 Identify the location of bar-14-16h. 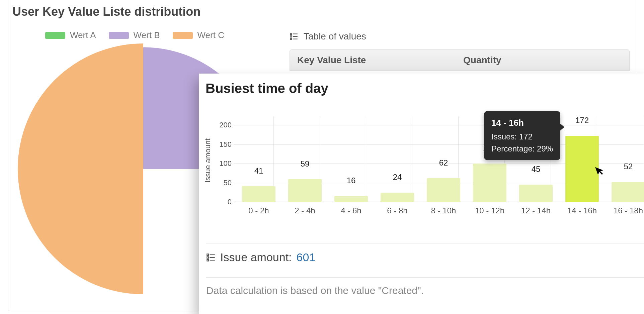
(582, 169).